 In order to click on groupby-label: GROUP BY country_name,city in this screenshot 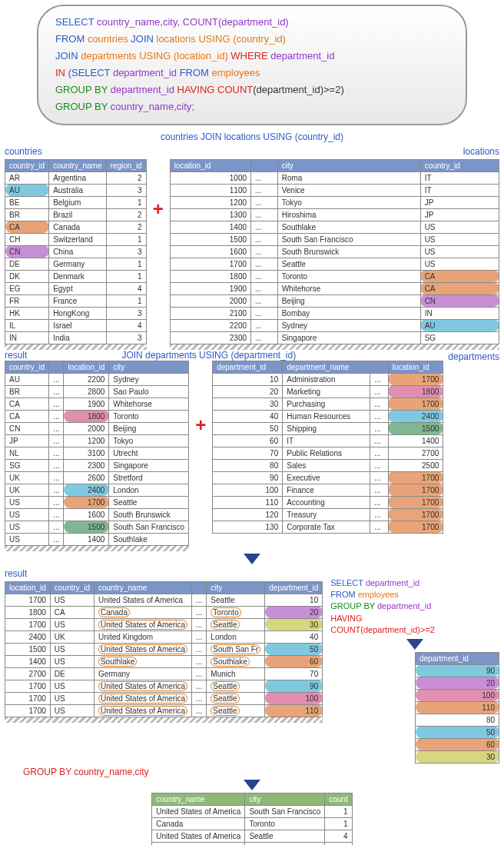, I will do `click(264, 772)`.